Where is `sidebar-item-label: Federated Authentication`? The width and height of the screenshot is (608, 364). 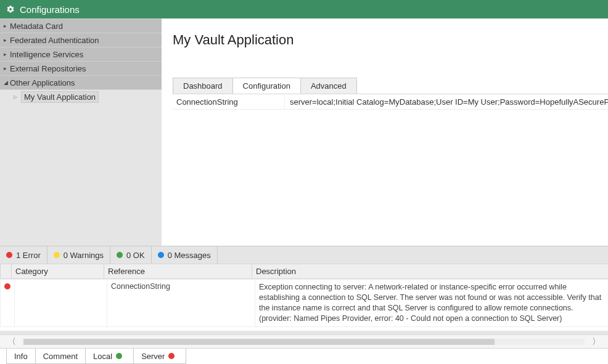
sidebar-item-label: Federated Authentication is located at coordinates (54, 41).